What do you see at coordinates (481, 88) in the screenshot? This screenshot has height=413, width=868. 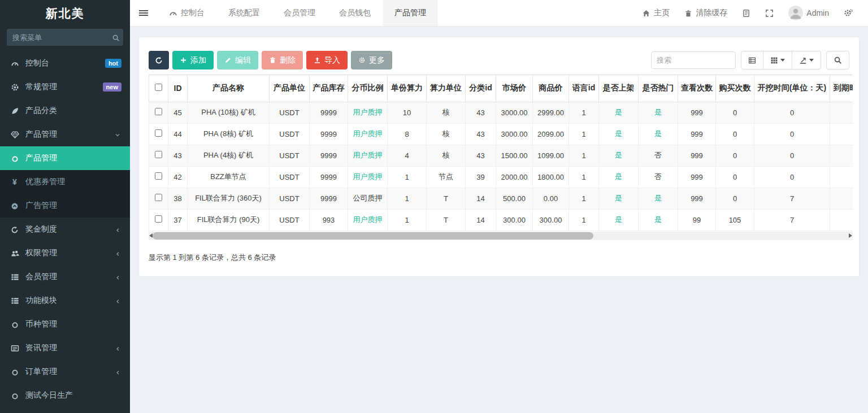 I see `column-header-category-id: 分类id` at bounding box center [481, 88].